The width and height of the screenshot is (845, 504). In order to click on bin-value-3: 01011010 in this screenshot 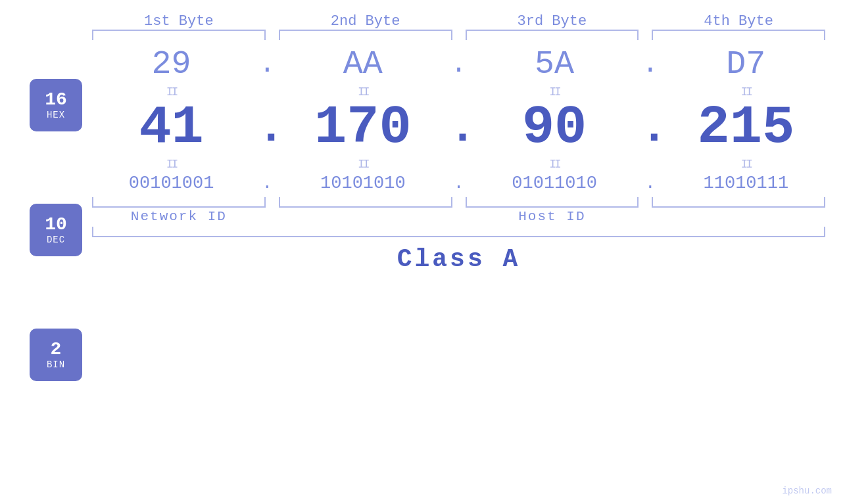, I will do `click(554, 183)`.